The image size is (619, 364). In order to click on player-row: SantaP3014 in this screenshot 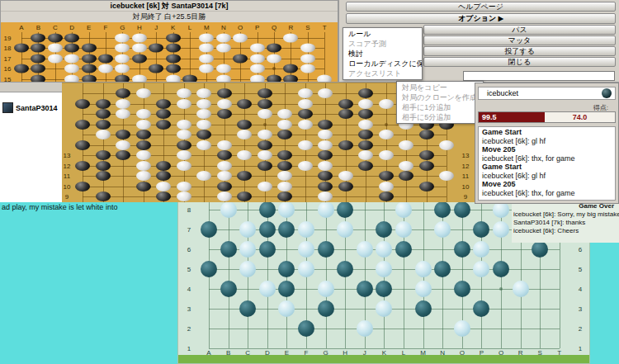, I will do `click(31, 102)`.